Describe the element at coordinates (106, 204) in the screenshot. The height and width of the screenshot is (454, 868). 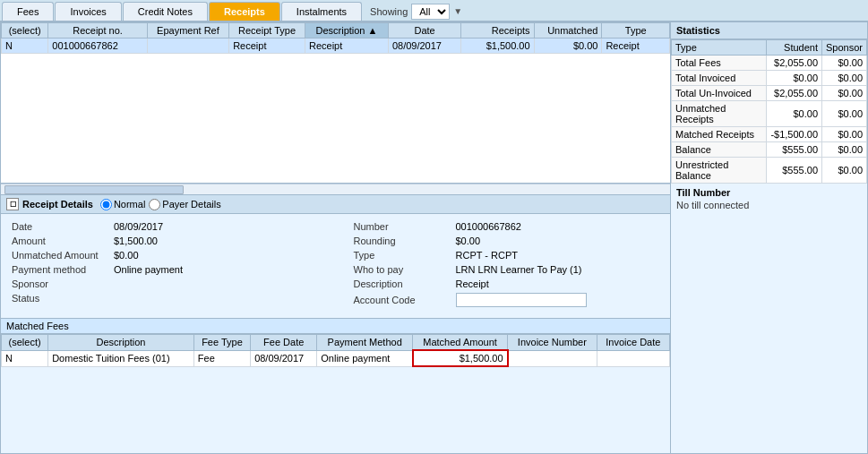
I see `radio-normal` at that location.